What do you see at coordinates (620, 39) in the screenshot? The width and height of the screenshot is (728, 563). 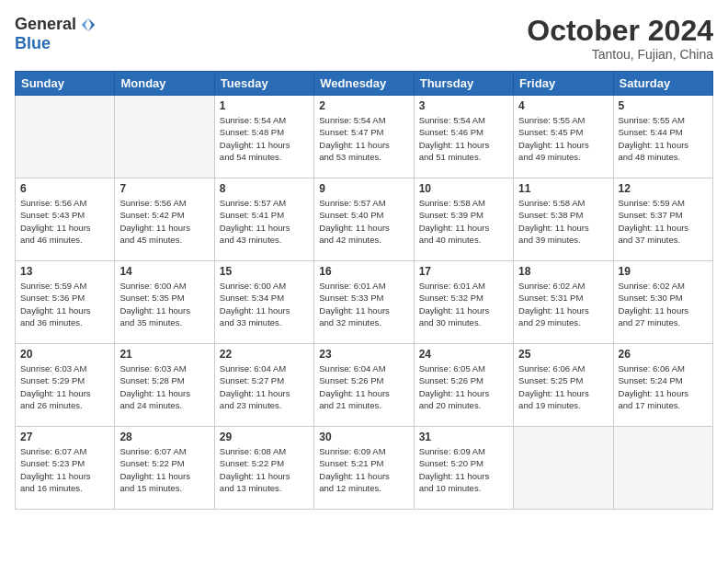 I see `title-block: October 2024 Tantou, Fujian, China` at bounding box center [620, 39].